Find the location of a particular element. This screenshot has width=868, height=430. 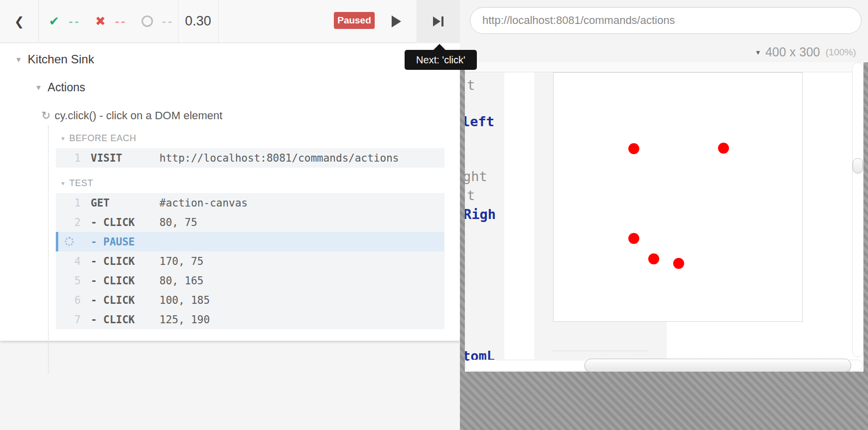

tests-failed-stat: ✖ -- is located at coordinates (111, 21).